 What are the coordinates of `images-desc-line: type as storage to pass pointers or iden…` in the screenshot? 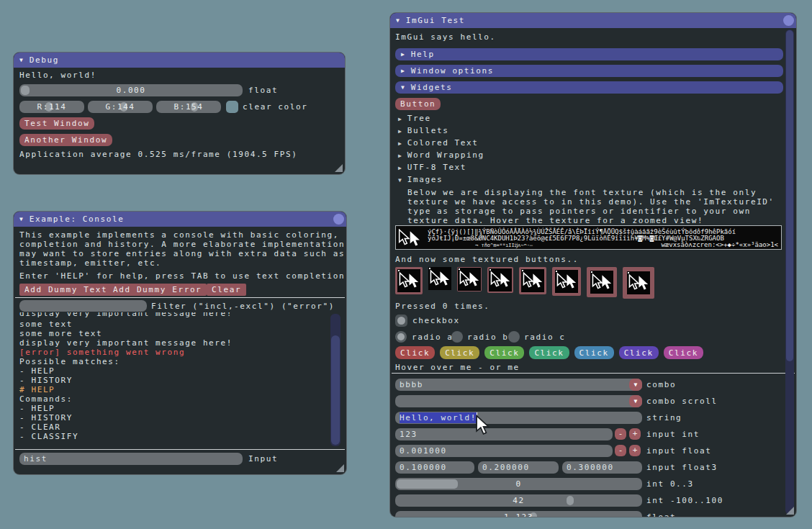 It's located at (579, 212).